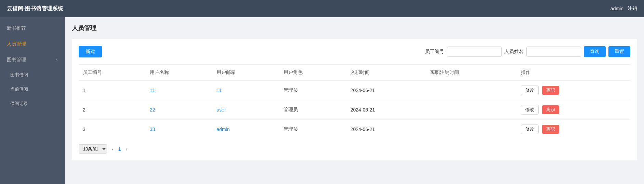 The width and height of the screenshot is (644, 184). I want to click on cell-email: user, so click(246, 110).